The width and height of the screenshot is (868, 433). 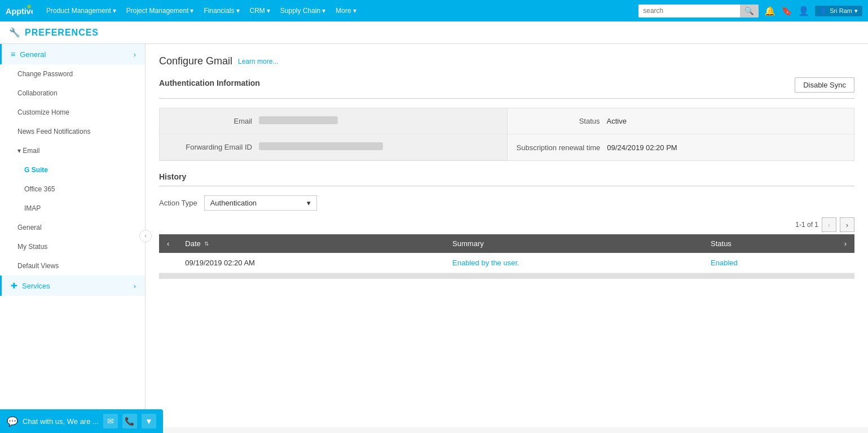 What do you see at coordinates (168, 244) in the screenshot?
I see `table-nav-prev-header: ‹` at bounding box center [168, 244].